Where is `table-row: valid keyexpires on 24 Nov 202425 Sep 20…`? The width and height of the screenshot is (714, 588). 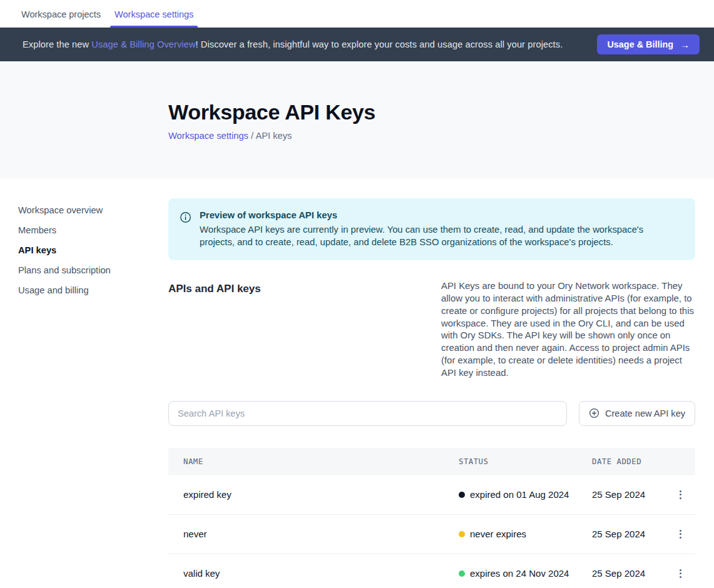 table-row: valid keyexpires on 24 Nov 202425 Sep 20… is located at coordinates (432, 571).